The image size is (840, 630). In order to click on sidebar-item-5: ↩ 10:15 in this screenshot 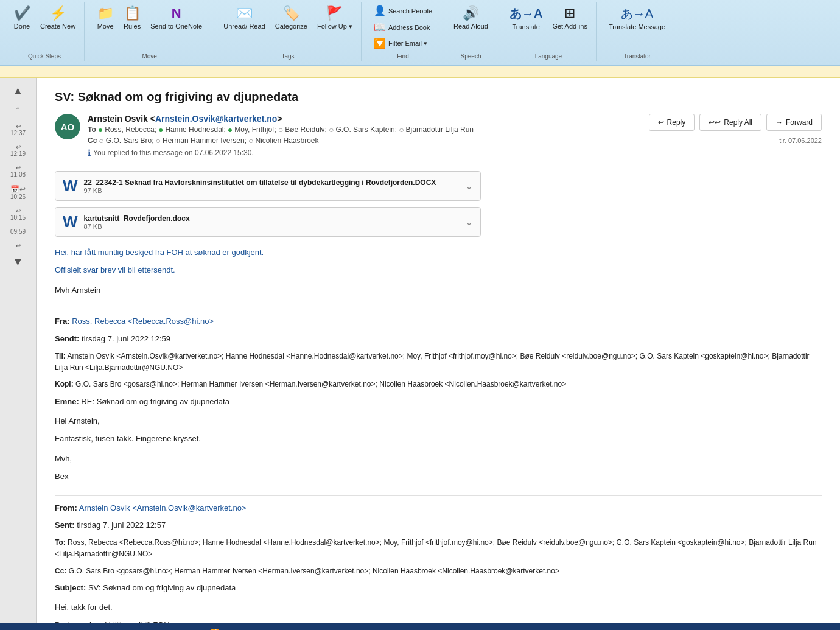, I will do `click(18, 214)`.